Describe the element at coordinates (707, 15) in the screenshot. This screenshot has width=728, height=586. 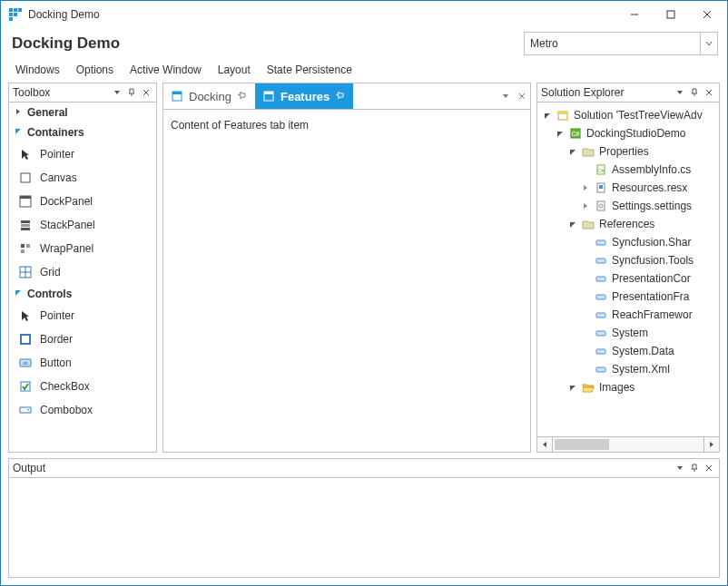
I see `close-button` at that location.